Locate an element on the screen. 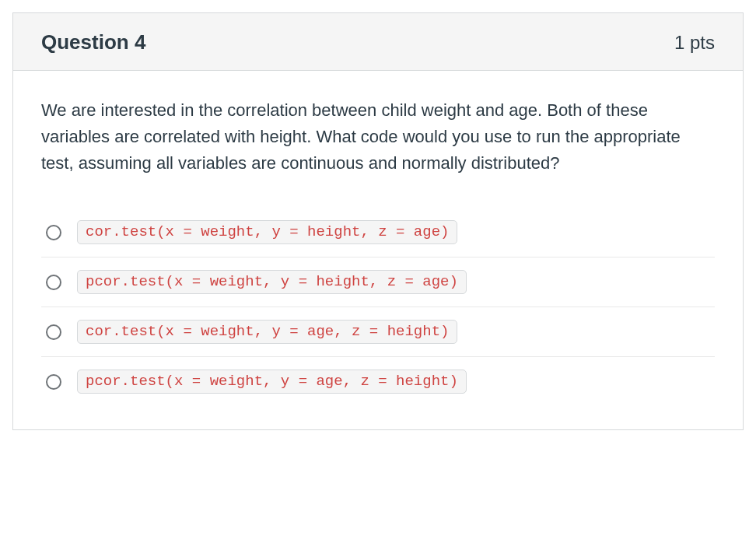 Image resolution: width=756 pixels, height=557 pixels. question-prompt: We are interested in the correlation bet… is located at coordinates (378, 137).